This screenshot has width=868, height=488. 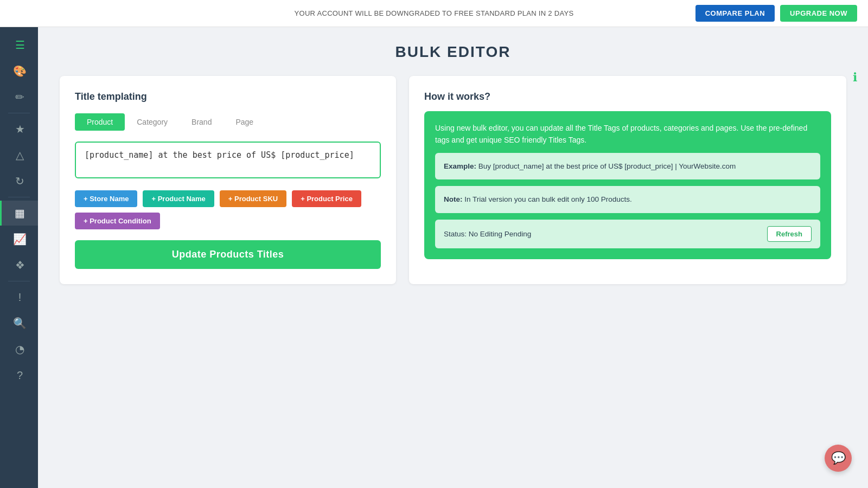 I want to click on chat-icon: 💬, so click(x=839, y=458).